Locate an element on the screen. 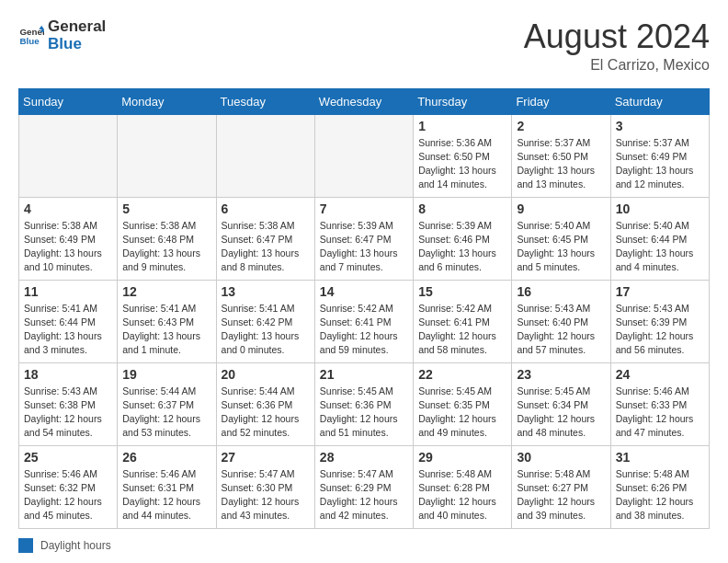  day-number: 10 is located at coordinates (660, 209).